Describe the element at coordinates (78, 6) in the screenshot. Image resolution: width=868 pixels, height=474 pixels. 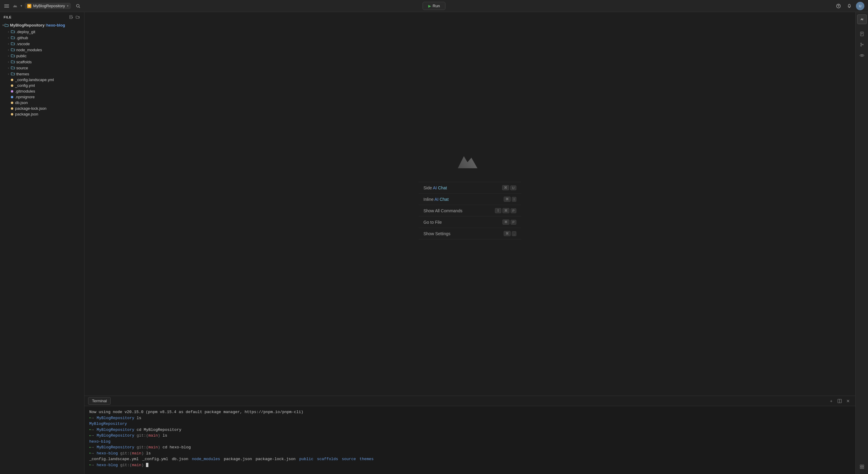
I see `search-button` at that location.